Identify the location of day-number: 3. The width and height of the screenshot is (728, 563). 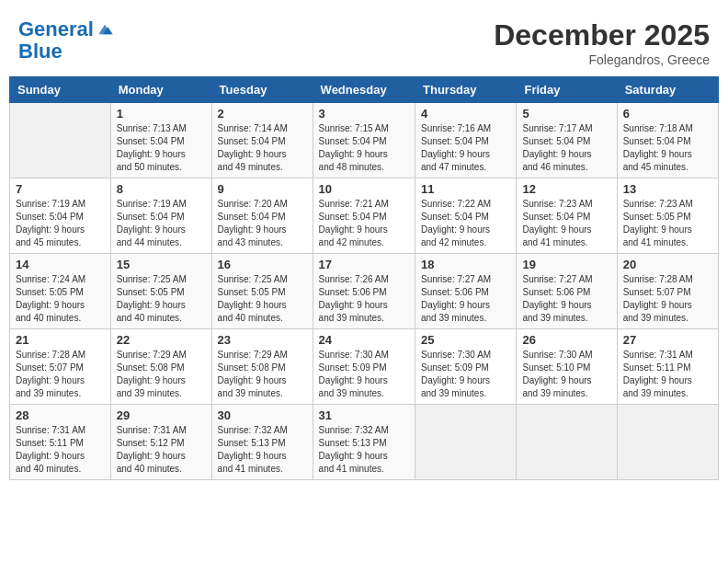
(364, 114).